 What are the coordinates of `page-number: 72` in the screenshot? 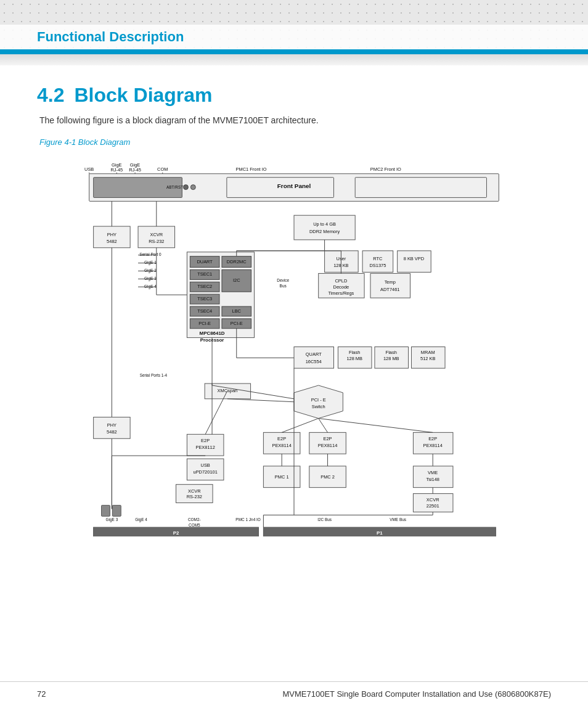 It's located at (41, 694).